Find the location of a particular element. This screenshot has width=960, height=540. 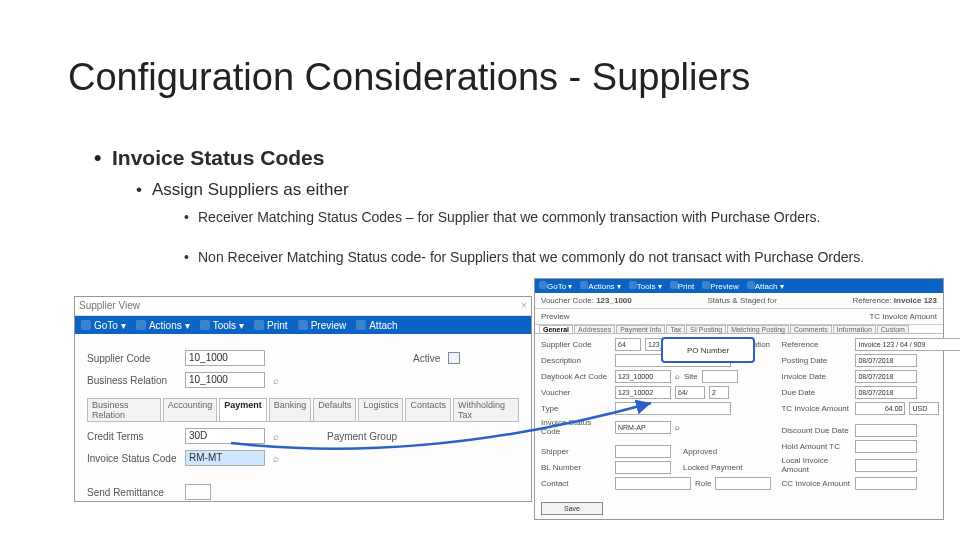

site-field is located at coordinates (720, 376).